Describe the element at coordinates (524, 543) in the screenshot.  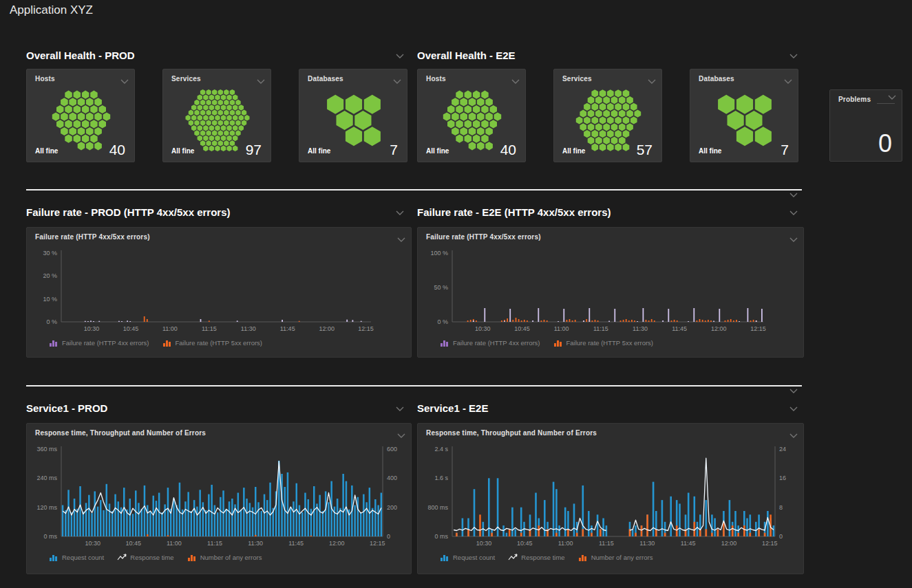
I see `svg-text: 10:45` at that location.